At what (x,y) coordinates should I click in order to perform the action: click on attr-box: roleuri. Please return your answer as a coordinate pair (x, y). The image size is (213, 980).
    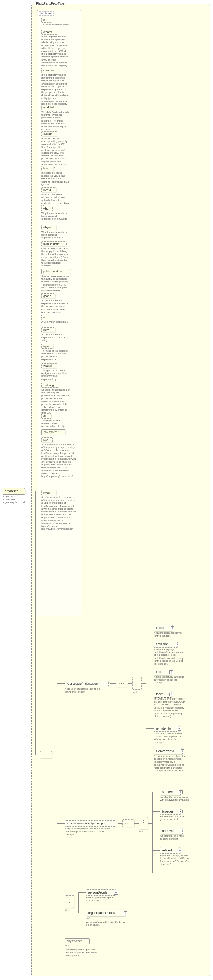
    Looking at the image, I should click on (49, 493).